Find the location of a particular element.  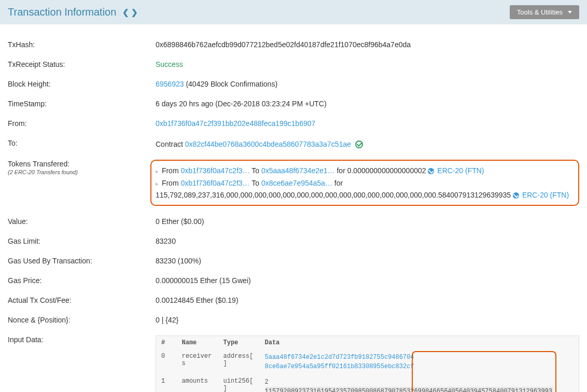

tools-label: Tools & Utilities is located at coordinates (540, 12).